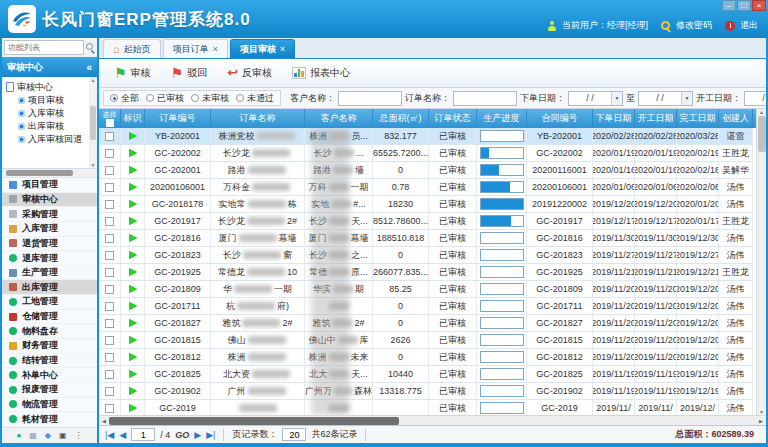 This screenshot has height=447, width=768. Describe the element at coordinates (432, 408) in the screenshot. I see `table-row: GC-2019已审核GC-20192019/11/2019/11/2019/12…` at that location.